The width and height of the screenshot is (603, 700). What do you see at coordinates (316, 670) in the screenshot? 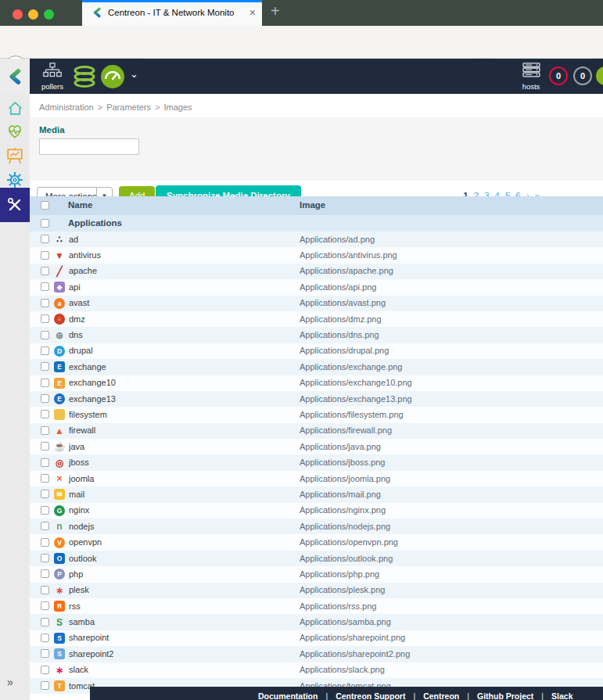
I see `table-row: ∗slackApplications/slack.png` at bounding box center [316, 670].